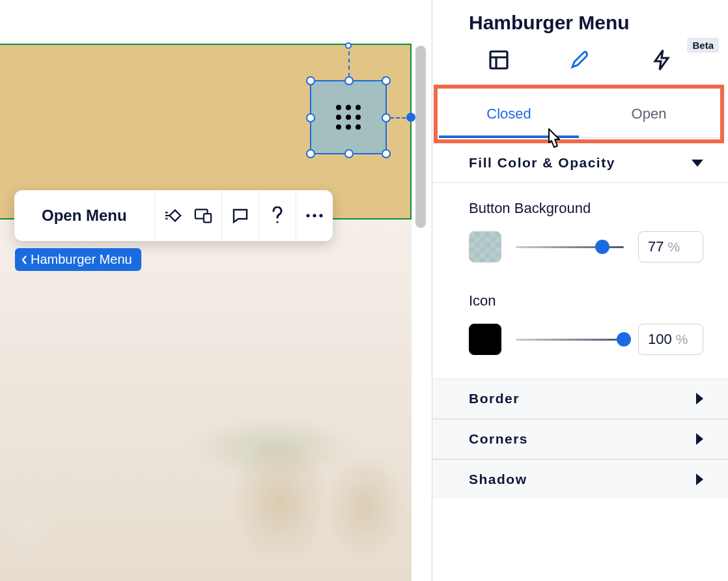 The width and height of the screenshot is (728, 581). Describe the element at coordinates (386, 118) in the screenshot. I see `resize-handle-right` at that location.